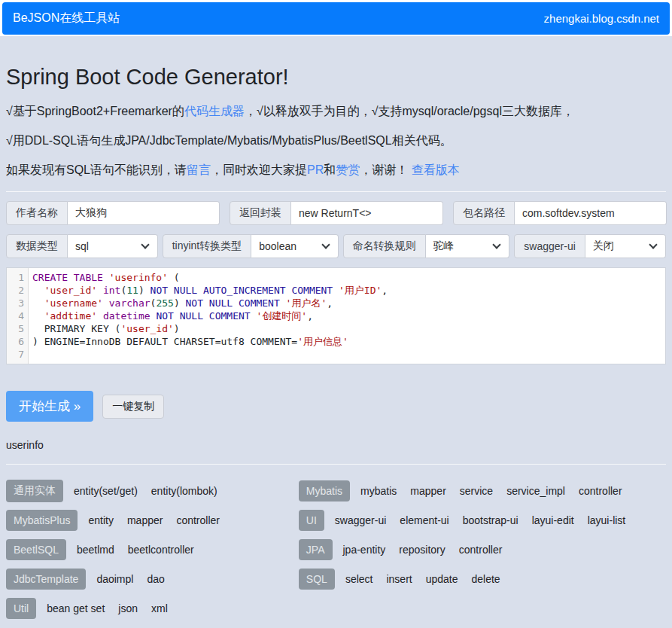 Image resolution: width=672 pixels, height=628 pixels. I want to click on data-type-group: 数据类型sql, so click(82, 246).